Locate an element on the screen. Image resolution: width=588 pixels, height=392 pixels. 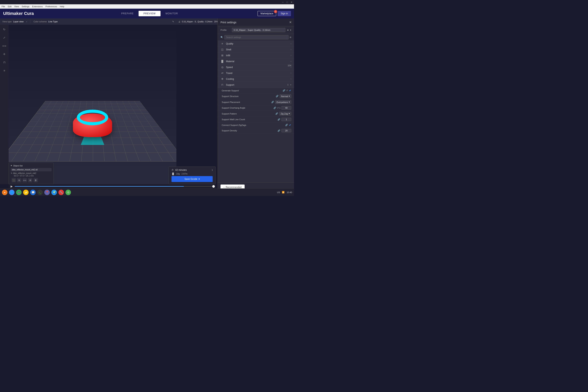
minimize-btn: ─ is located at coordinates (283, 2).